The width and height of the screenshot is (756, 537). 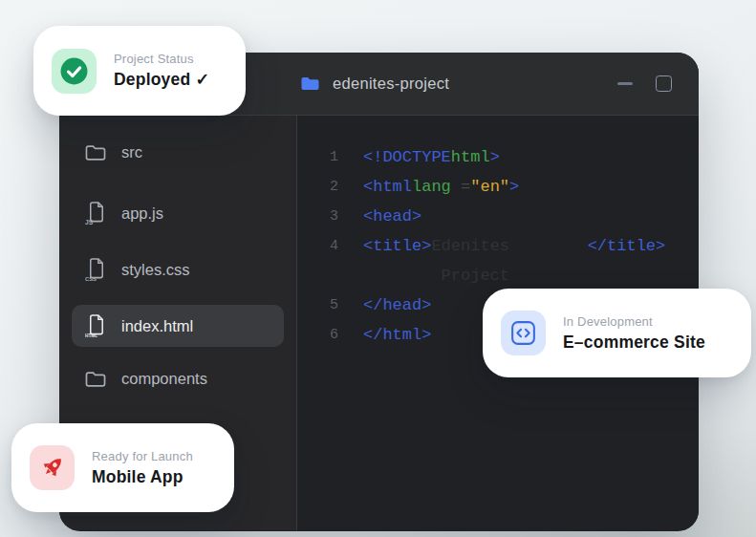 I want to click on card-label: Project Status, so click(x=162, y=59).